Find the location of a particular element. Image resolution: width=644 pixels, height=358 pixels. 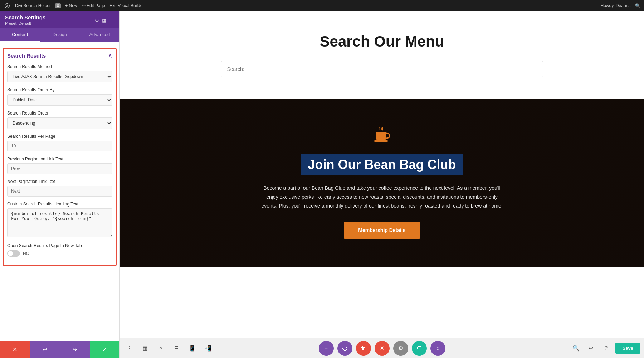

method-select: Live AJAX Search Results Dropdown Standa… is located at coordinates (60, 77).